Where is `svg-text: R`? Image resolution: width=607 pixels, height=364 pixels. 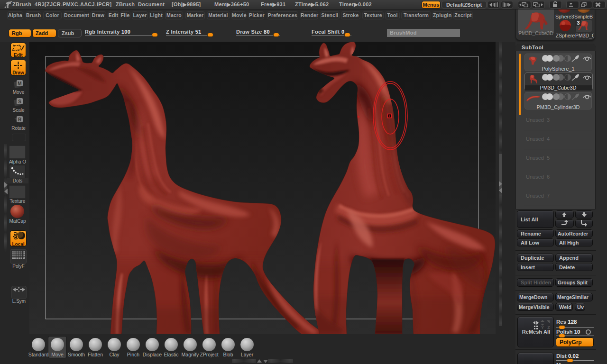
svg-text: R is located at coordinates (20, 119).